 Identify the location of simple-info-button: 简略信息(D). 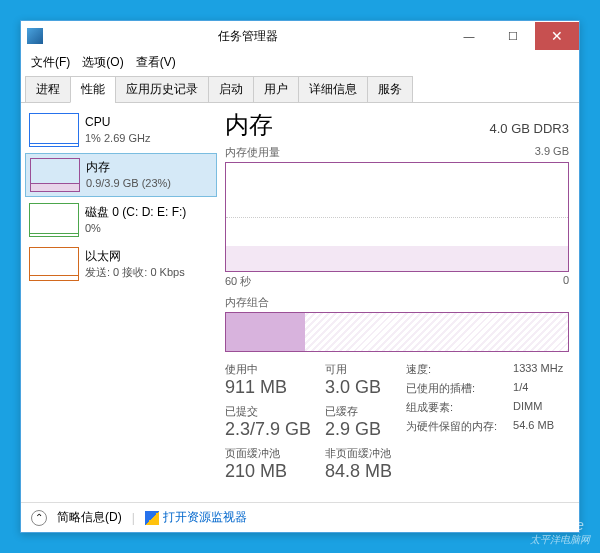
(90, 518).